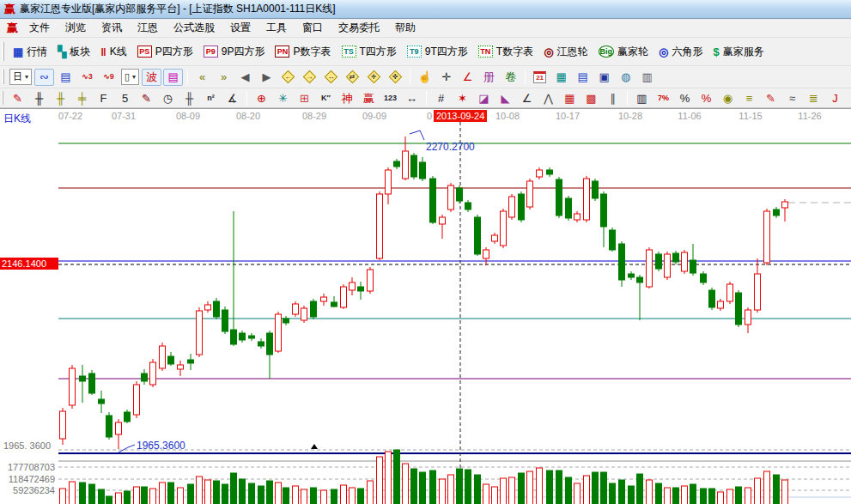 This screenshot has height=504, width=851. I want to click on diamond-hrange-button: ↔, so click(331, 77).